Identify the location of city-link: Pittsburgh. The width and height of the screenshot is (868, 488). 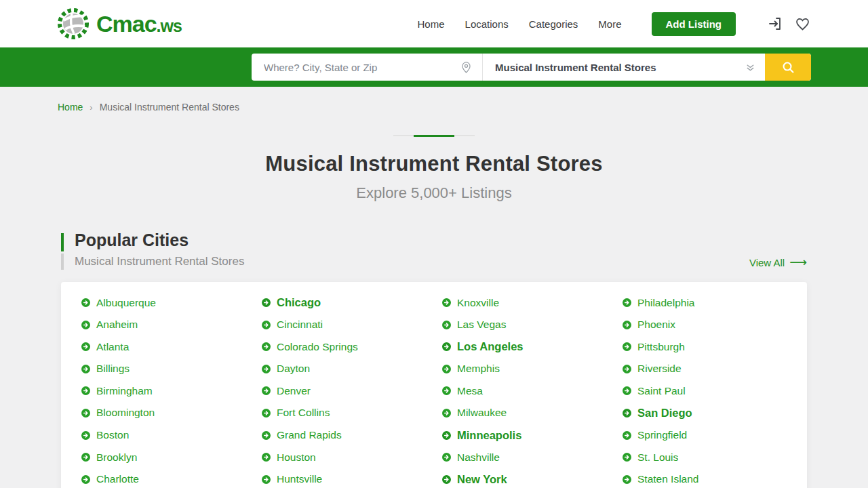
(713, 347).